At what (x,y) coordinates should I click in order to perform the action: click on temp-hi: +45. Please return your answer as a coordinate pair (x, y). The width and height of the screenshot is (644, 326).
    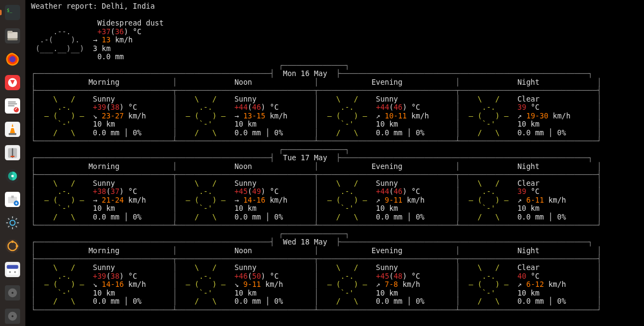
    Looking at the image, I should click on (382, 276).